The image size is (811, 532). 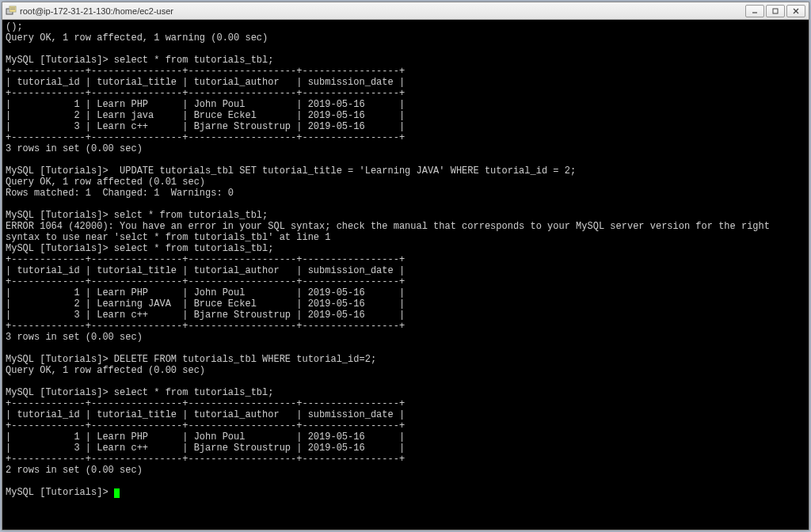 What do you see at coordinates (136, 38) in the screenshot?
I see `output-line: Query OK, 1 row affected, 1 warning (0.0…` at bounding box center [136, 38].